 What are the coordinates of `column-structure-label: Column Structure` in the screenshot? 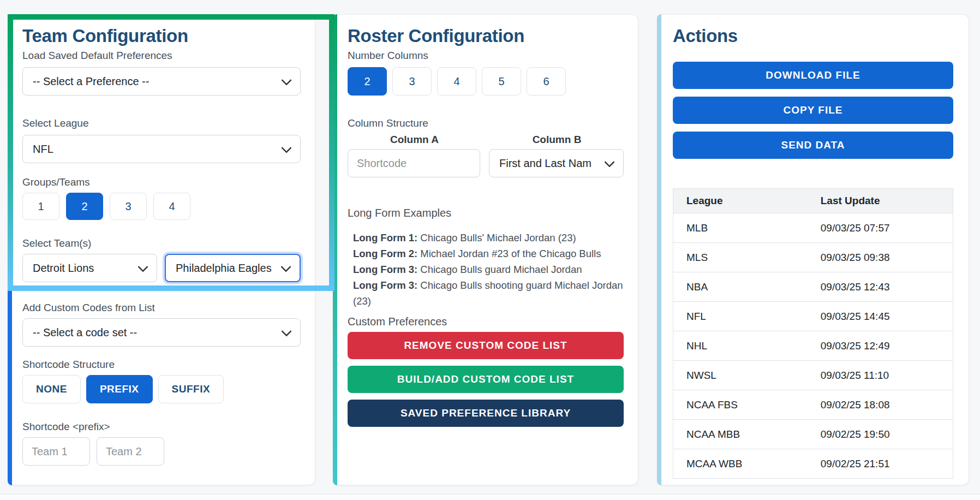 It's located at (486, 123).